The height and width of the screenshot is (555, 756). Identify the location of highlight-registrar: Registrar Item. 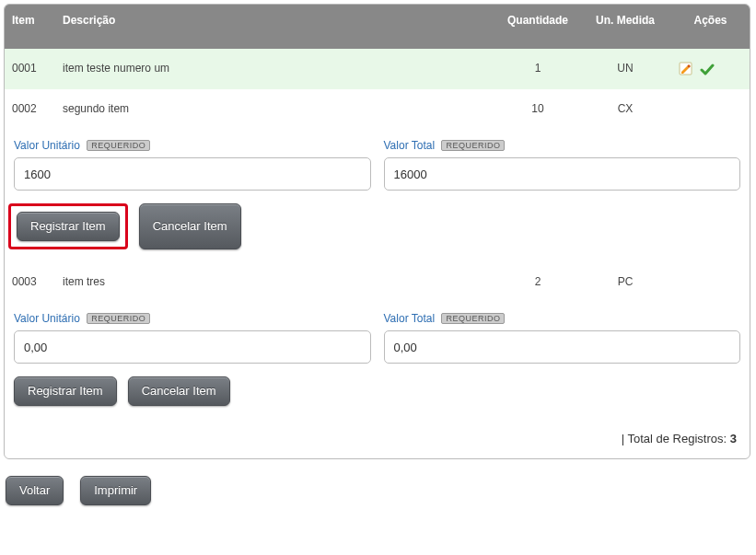
(68, 226).